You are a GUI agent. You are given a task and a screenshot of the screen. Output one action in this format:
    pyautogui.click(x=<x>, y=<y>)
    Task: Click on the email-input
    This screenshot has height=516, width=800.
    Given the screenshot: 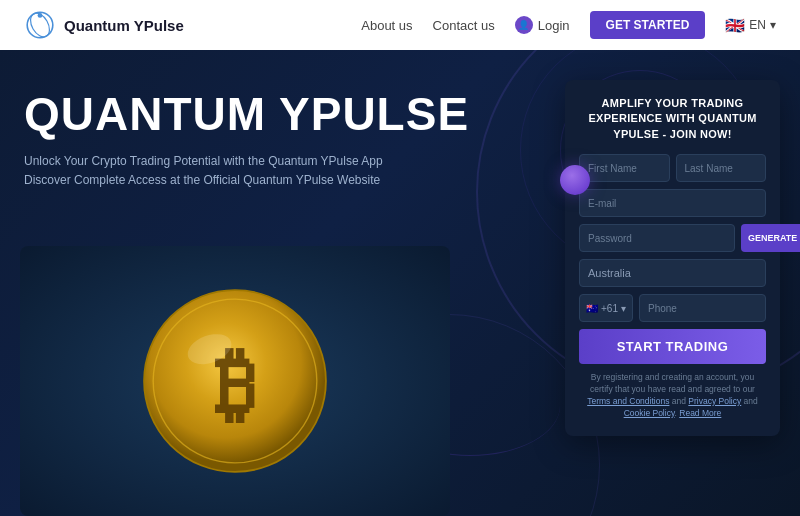 What is the action you would take?
    pyautogui.click(x=672, y=203)
    